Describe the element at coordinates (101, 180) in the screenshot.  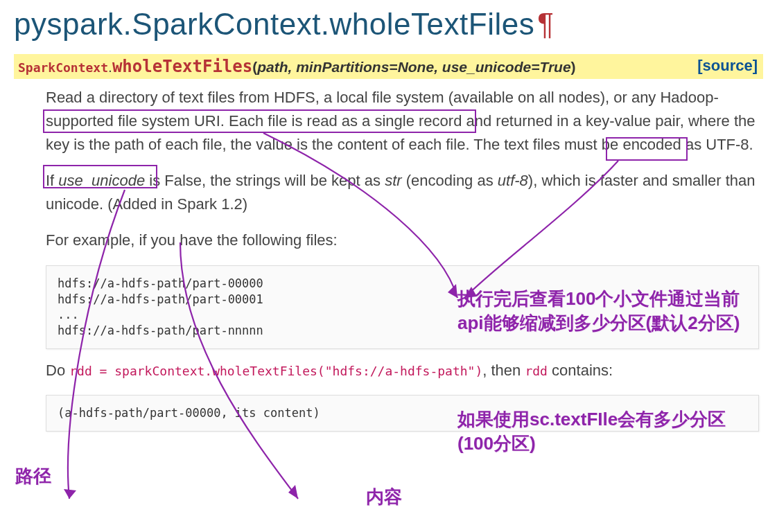
I see `p2-b: use_unicode` at that location.